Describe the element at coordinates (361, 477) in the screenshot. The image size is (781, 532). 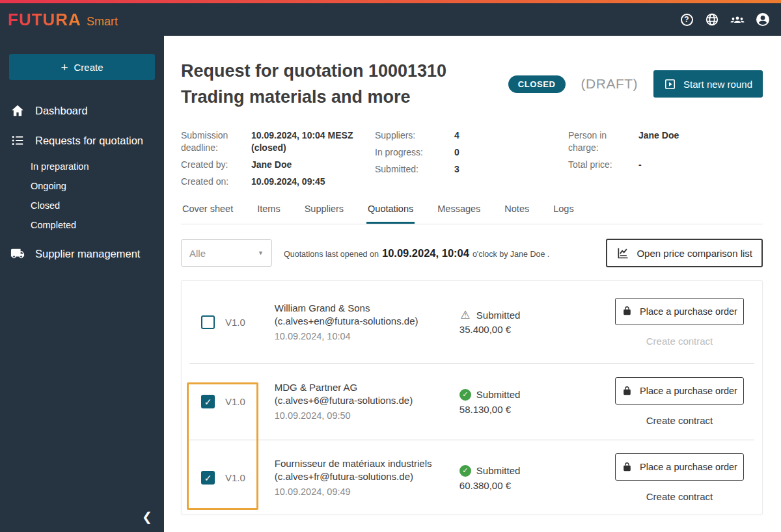
I see `supplier-email: (c.alves+fr@futura-solutions.de)` at that location.